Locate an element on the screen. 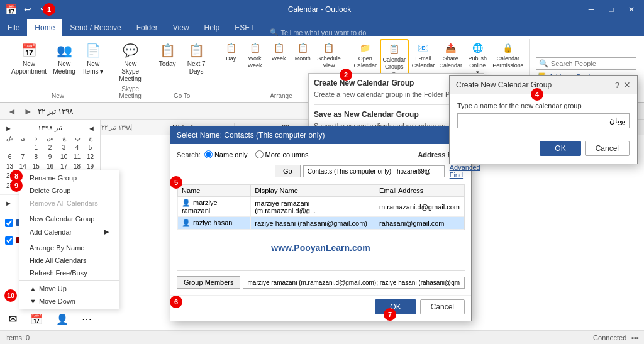 The height and width of the screenshot is (344, 644). cal-cell: 2 is located at coordinates (50, 147).